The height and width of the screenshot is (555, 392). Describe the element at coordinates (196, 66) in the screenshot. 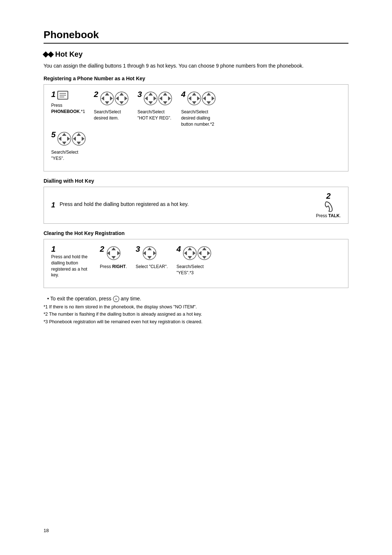

I see `hotkey-intro: You can assign the dialling buttons 1 th…` at that location.